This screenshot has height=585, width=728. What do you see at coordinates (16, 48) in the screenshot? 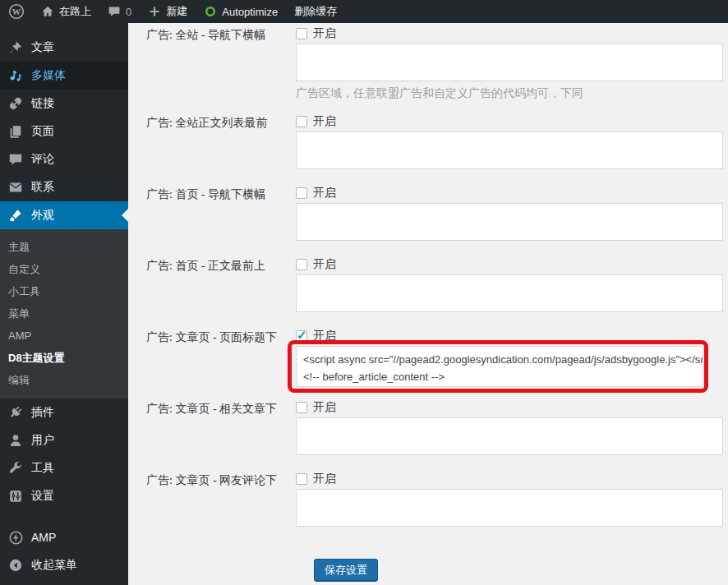
I see `pin-icon` at bounding box center [16, 48].